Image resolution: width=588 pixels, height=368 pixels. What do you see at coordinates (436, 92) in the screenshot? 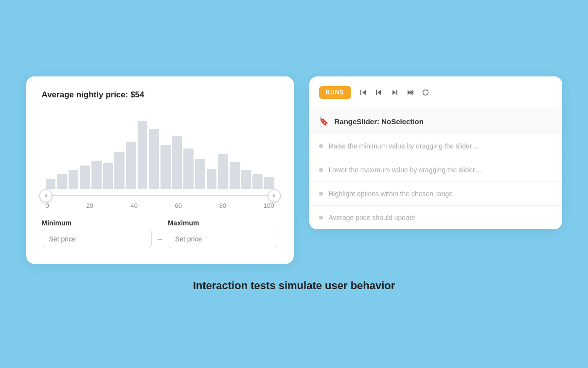
I see `test-header: RUNS` at bounding box center [436, 92].